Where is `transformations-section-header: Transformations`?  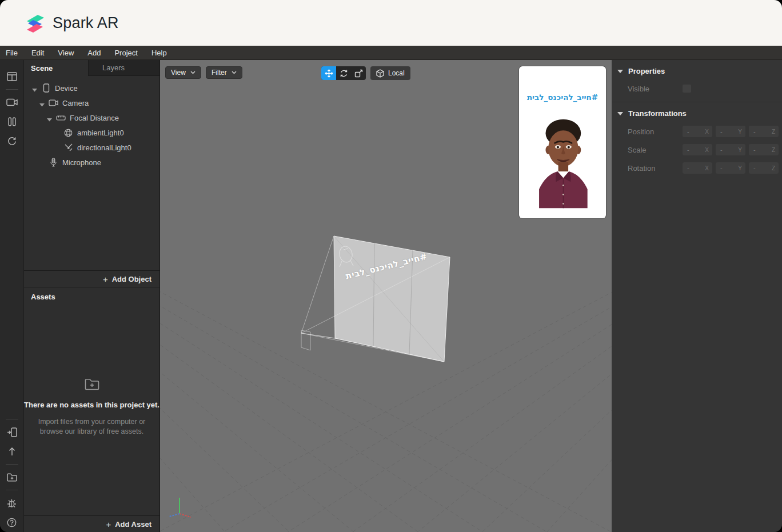
transformations-section-header: Transformations is located at coordinates (697, 112).